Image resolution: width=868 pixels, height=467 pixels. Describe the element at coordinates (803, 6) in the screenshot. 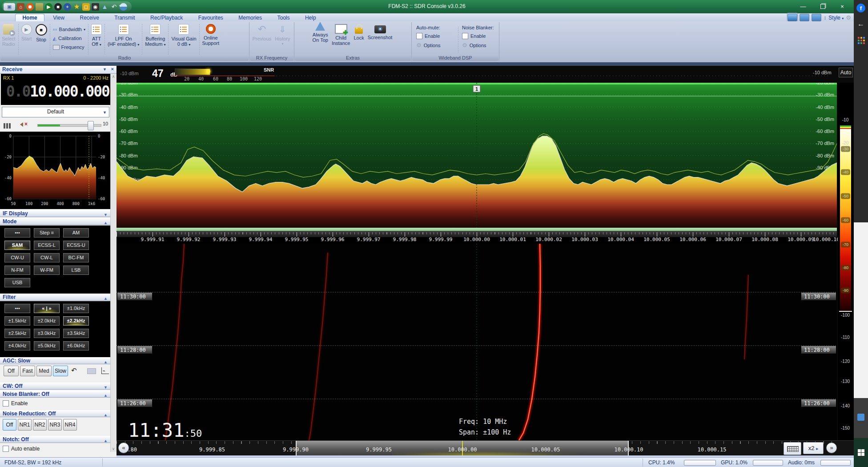

I see `minimize-button: —` at that location.